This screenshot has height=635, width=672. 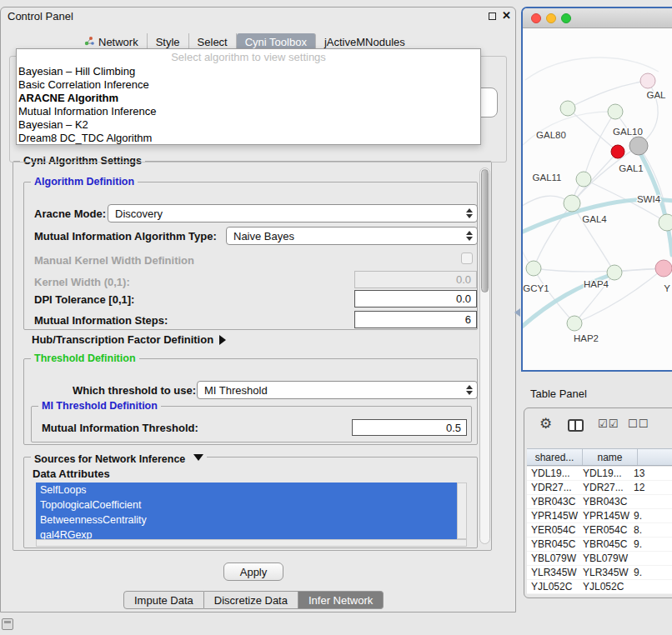 I want to click on float-window-icon, so click(x=492, y=17).